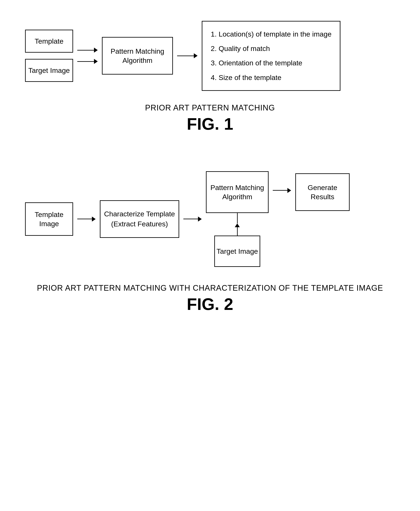 The height and width of the screenshot is (511, 420). I want to click on fig1-caption-text: PRIOR ART PATTERN MATCHING, so click(210, 108).